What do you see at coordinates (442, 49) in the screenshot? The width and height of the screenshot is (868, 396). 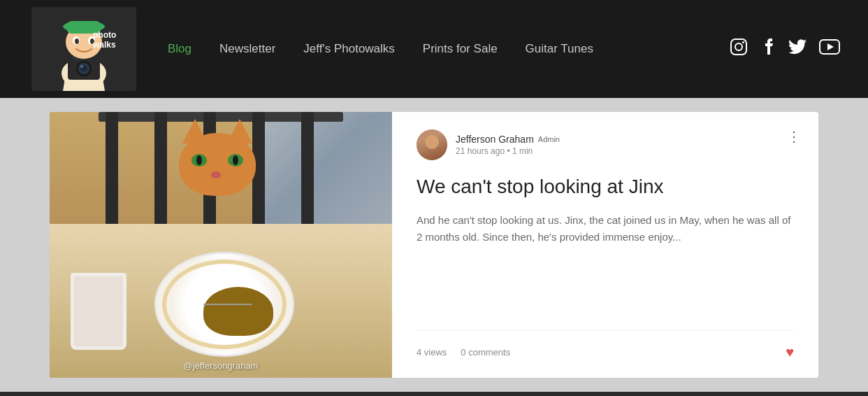 I see `main-nav: Blog Newsletter Jeff's Photowalks Prints…` at bounding box center [442, 49].